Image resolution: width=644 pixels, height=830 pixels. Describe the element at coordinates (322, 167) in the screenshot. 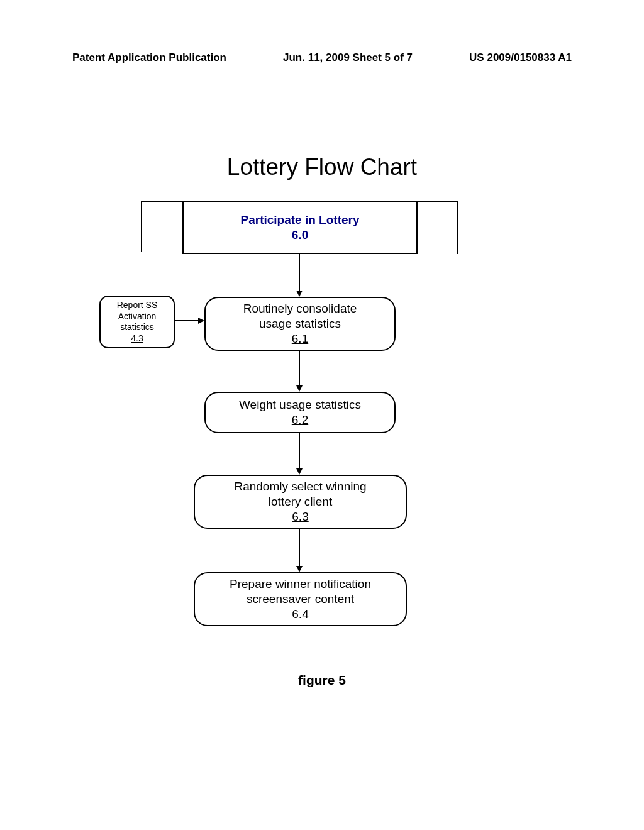

I see `diagram-title: Lottery Flow Chart` at that location.